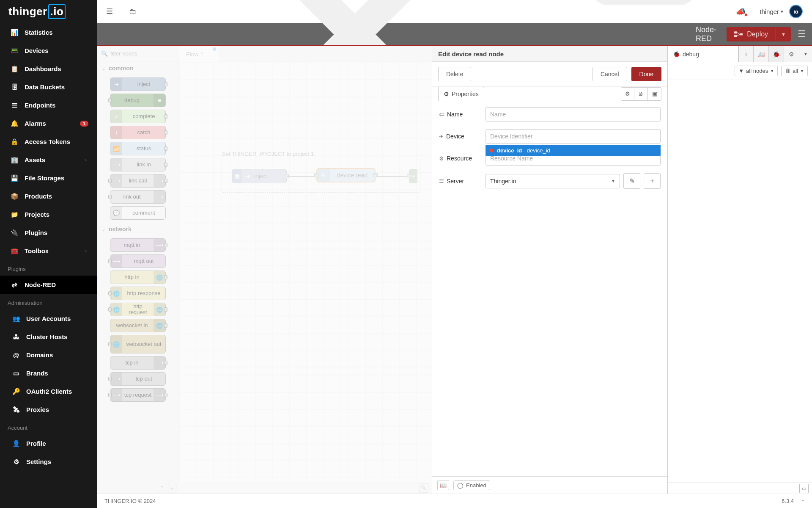 The height and width of the screenshot is (508, 812). I want to click on sidebar-item-user-accounts: 👥User Accounts, so click(48, 318).